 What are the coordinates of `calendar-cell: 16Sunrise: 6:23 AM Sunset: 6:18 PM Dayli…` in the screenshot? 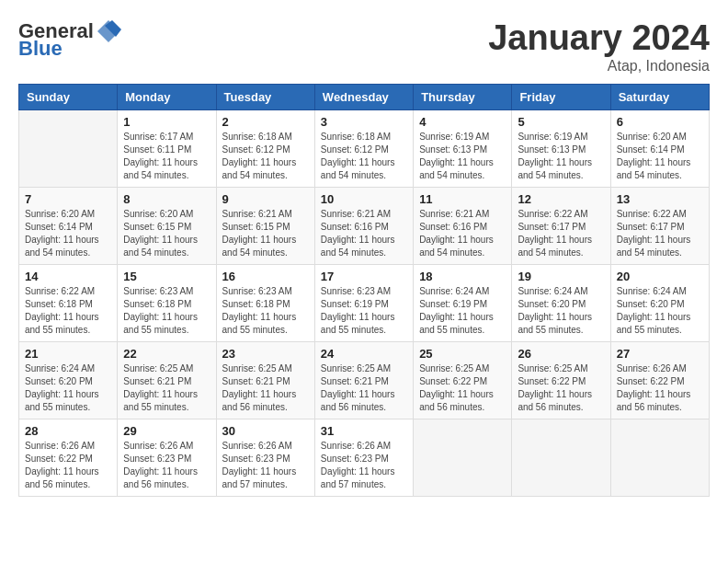 It's located at (265, 304).